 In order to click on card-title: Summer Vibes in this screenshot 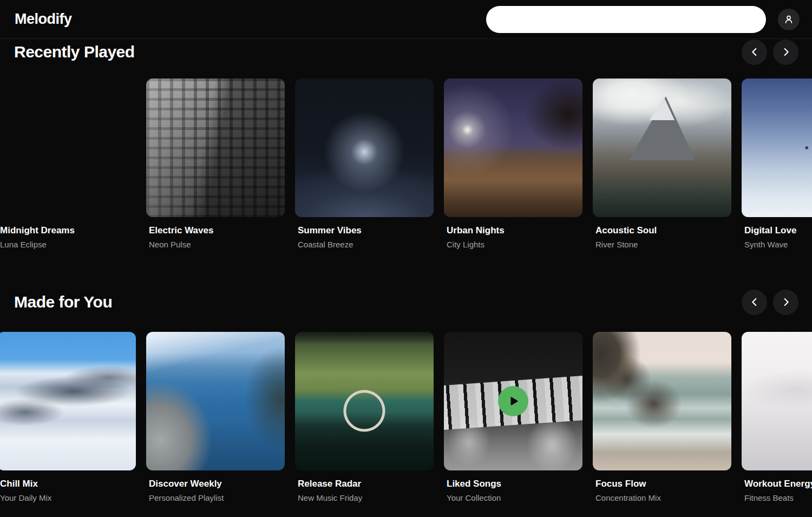, I will do `click(366, 231)`.